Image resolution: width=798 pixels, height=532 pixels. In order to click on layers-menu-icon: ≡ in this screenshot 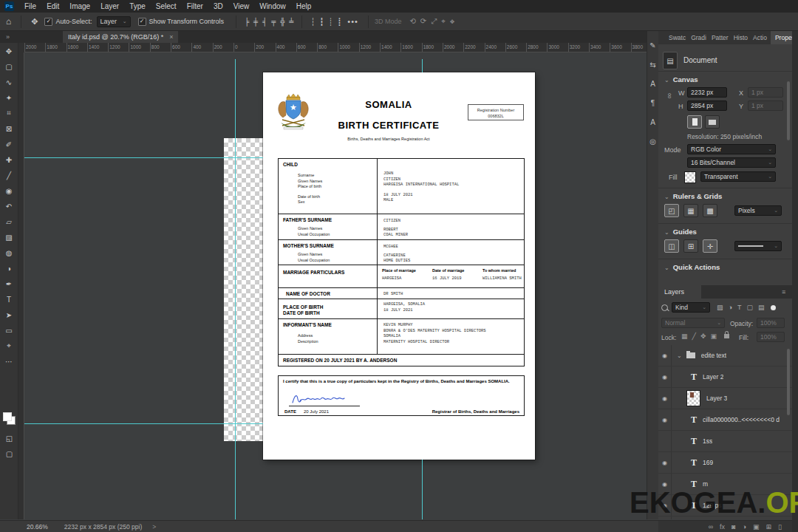, I will do `click(783, 292)`.